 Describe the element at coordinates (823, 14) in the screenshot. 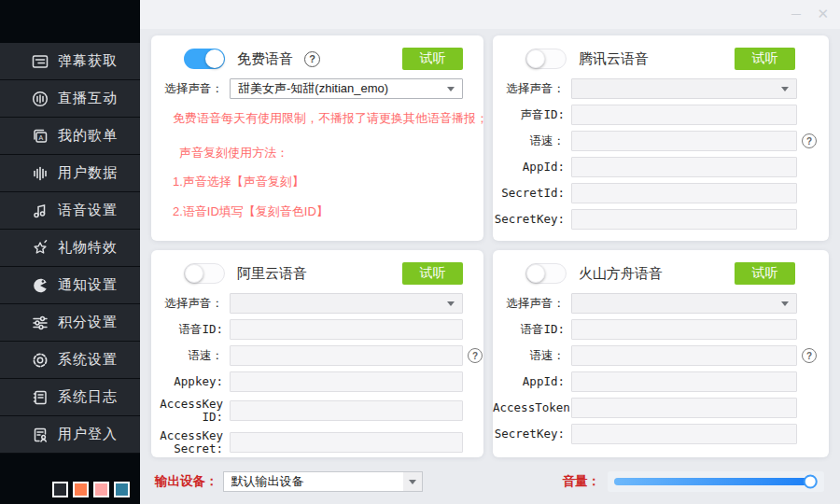

I see `close-button: ✕` at that location.